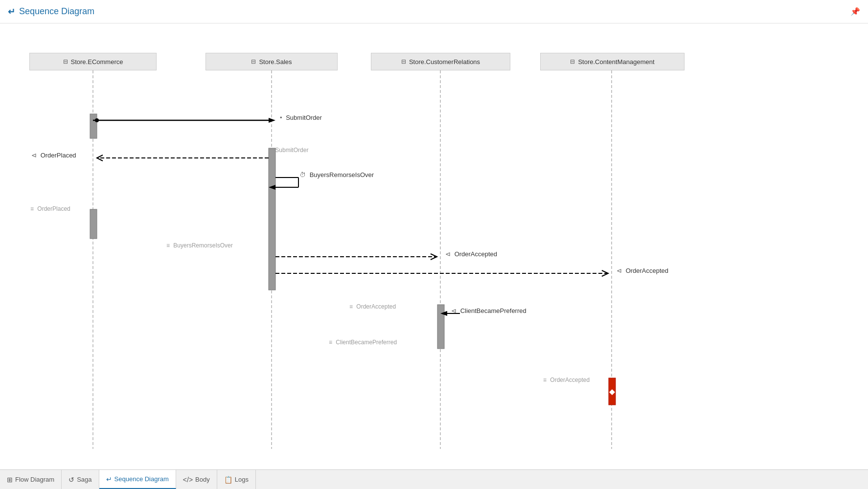 The height and width of the screenshot is (489, 868). Describe the element at coordinates (454, 311) in the screenshot. I see `client-preferred-icon: ⊲` at that location.